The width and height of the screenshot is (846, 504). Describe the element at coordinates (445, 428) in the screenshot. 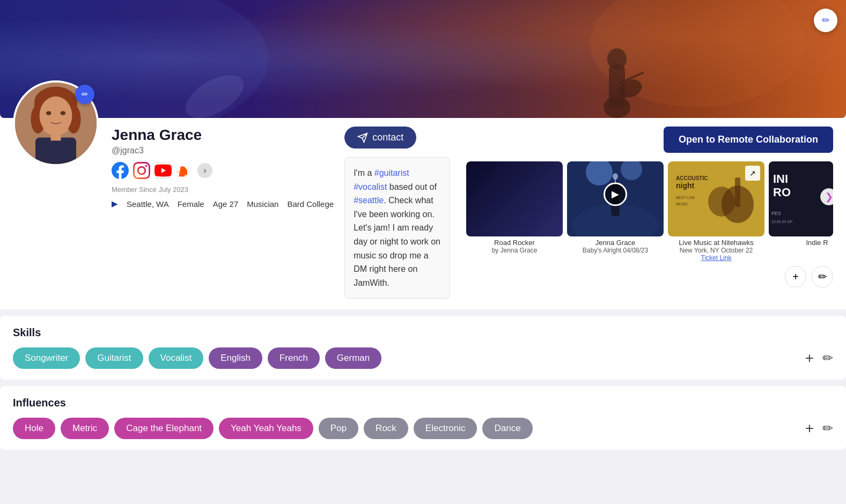

I see `influence-tag-electronic: Electronic` at that location.